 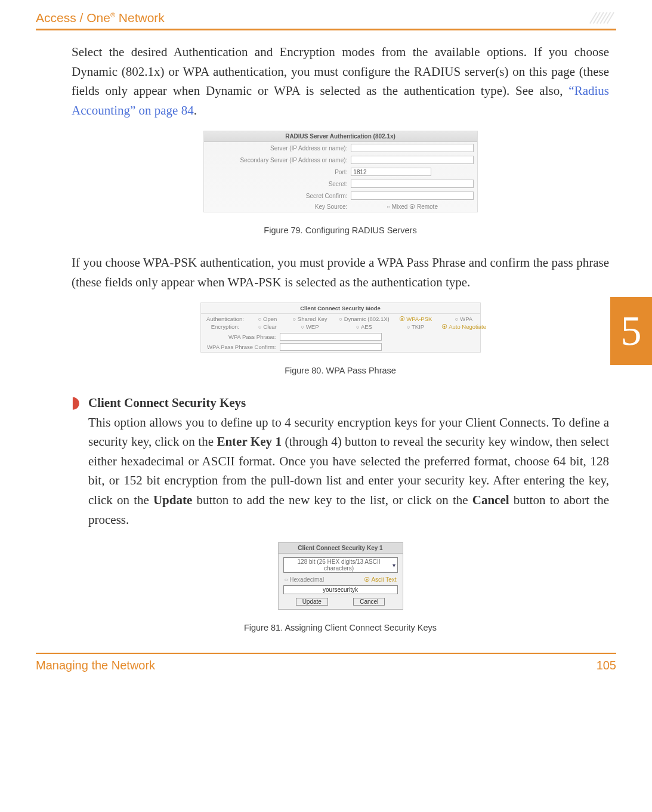 I want to click on auth-dynamic-option: ○ Dynamic (802.1X), so click(x=364, y=319).